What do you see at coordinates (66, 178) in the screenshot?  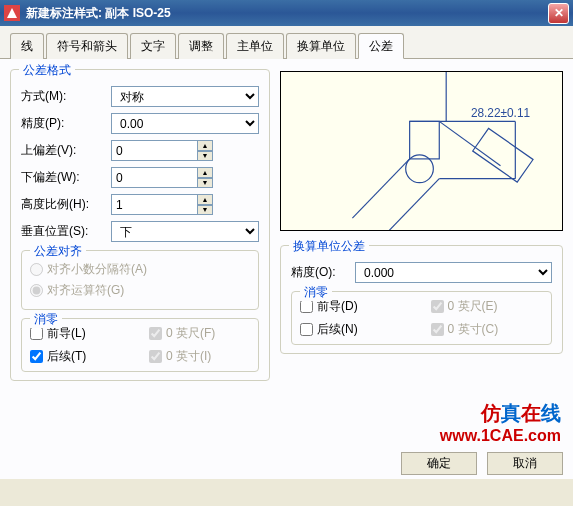 I see `lower-label: 下偏差(W):` at bounding box center [66, 178].